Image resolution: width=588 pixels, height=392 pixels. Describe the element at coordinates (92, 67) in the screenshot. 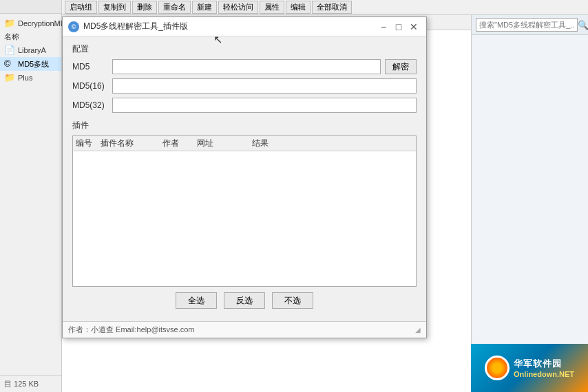

I see `field-label-md5: MD5` at that location.